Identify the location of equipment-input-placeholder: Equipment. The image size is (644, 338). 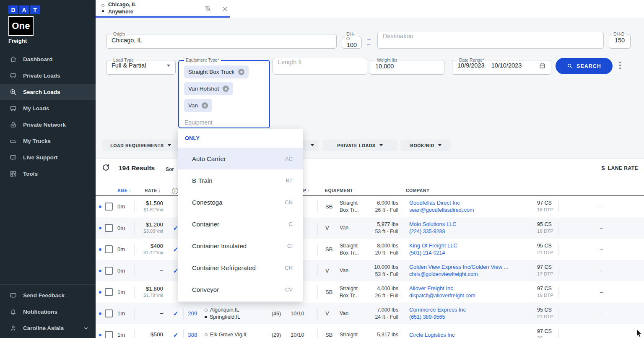
(224, 122).